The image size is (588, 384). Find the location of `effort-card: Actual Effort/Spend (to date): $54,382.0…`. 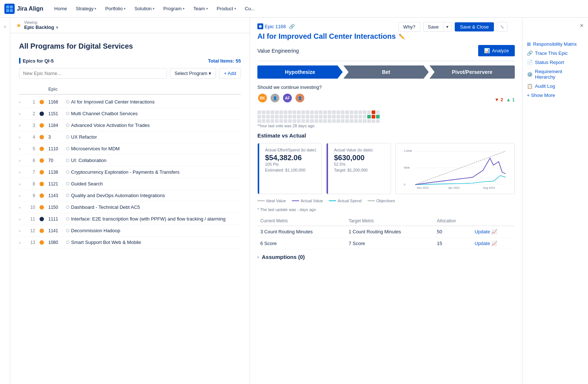

effort-card: Actual Effort/Spend (to date): $54,382.0… is located at coordinates (290, 169).